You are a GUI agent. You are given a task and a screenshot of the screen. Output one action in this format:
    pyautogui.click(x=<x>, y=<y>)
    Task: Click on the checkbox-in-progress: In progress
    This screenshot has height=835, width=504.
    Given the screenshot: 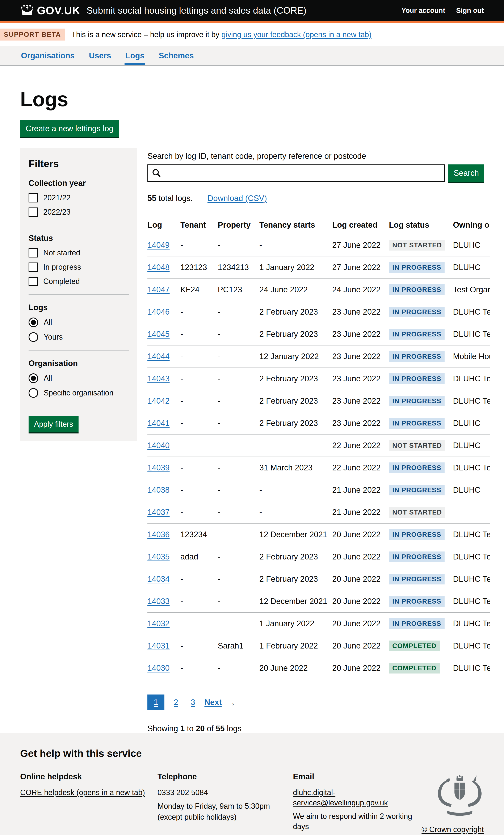 What is the action you would take?
    pyautogui.click(x=79, y=267)
    